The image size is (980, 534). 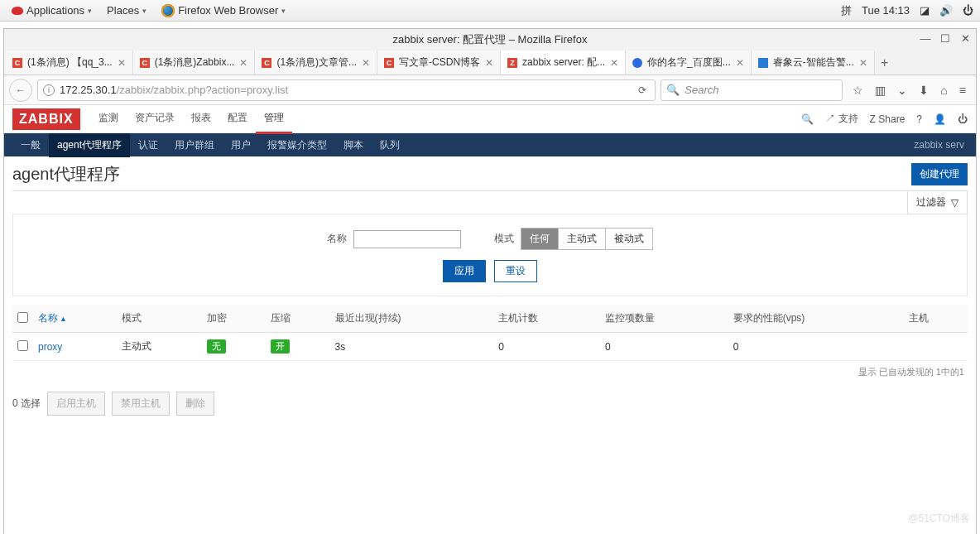 I want to click on cell-mode: 主动式, so click(x=159, y=347).